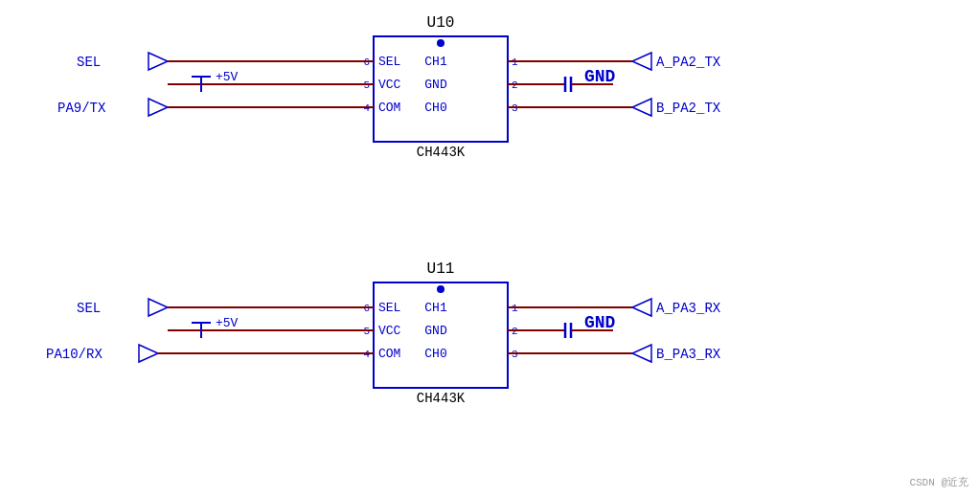 The width and height of the screenshot is (980, 497). What do you see at coordinates (600, 323) in the screenshot?
I see `u11-gnd-label: GND` at bounding box center [600, 323].